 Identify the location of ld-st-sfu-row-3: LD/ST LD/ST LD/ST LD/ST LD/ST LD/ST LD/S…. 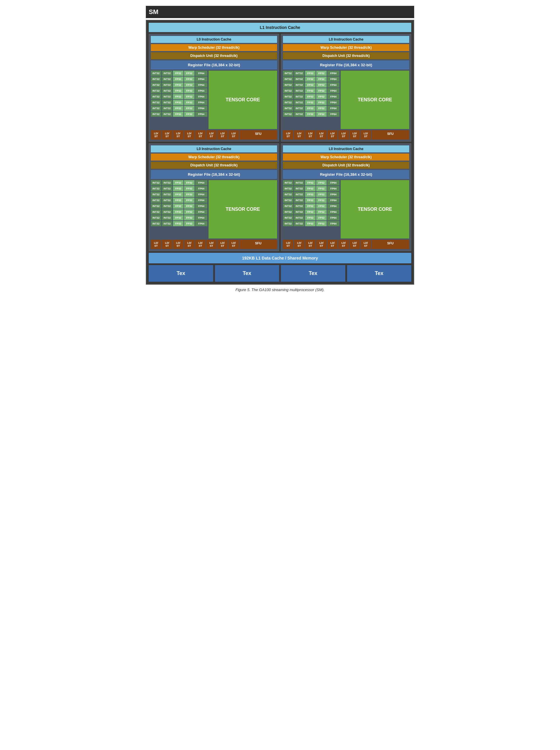
(214, 244).